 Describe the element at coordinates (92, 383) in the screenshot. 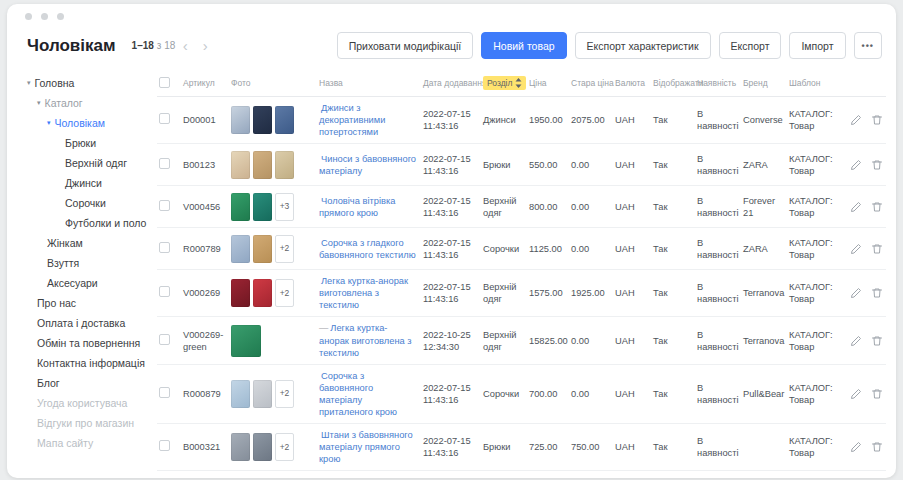

I see `sidebar-item: Блог` at that location.